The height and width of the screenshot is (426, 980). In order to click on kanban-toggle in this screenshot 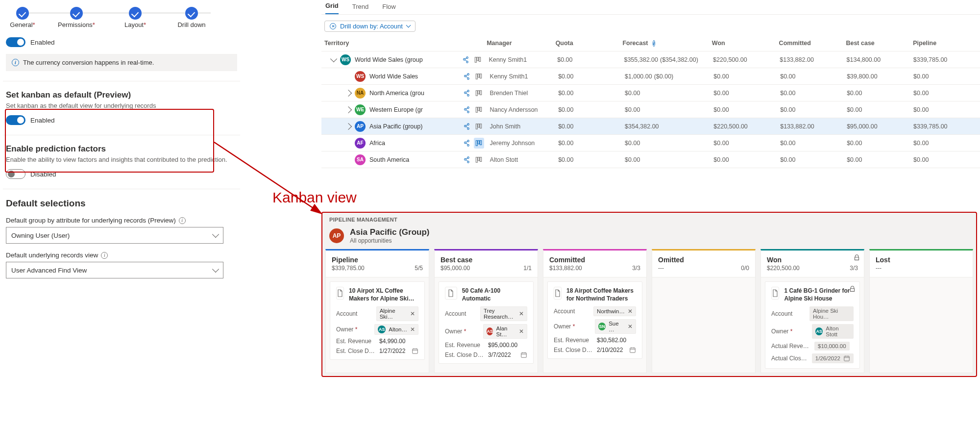, I will do `click(16, 120)`.